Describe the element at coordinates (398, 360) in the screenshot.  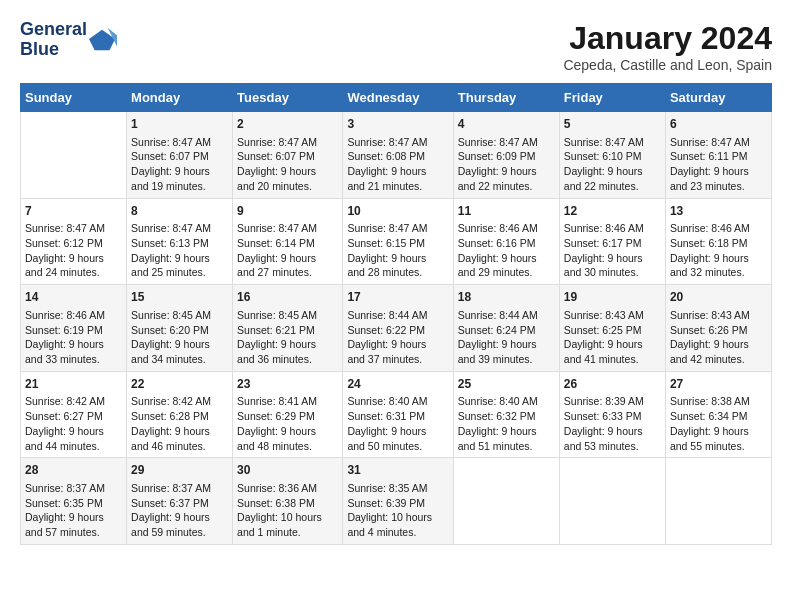
I see `cell-text-line: and 37 minutes.` at that location.